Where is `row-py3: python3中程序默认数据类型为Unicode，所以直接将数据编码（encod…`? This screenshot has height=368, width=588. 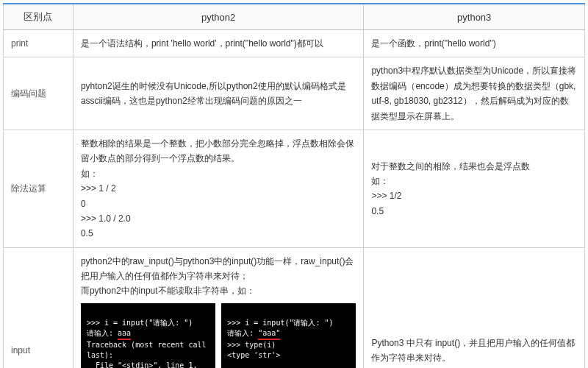 row-py3: python3中程序默认数据类型为Unicode，所以直接将数据编码（encod… is located at coordinates (475, 94).